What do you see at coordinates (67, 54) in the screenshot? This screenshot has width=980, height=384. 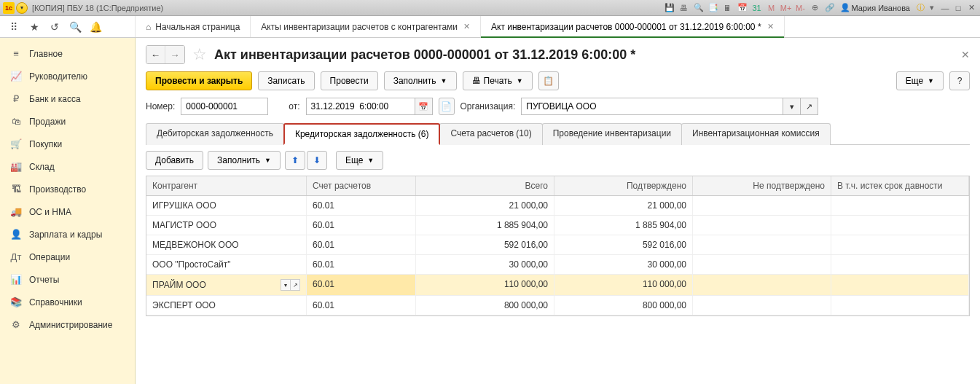 I see `sidebar-item-0: ≡Главное` at bounding box center [67, 54].